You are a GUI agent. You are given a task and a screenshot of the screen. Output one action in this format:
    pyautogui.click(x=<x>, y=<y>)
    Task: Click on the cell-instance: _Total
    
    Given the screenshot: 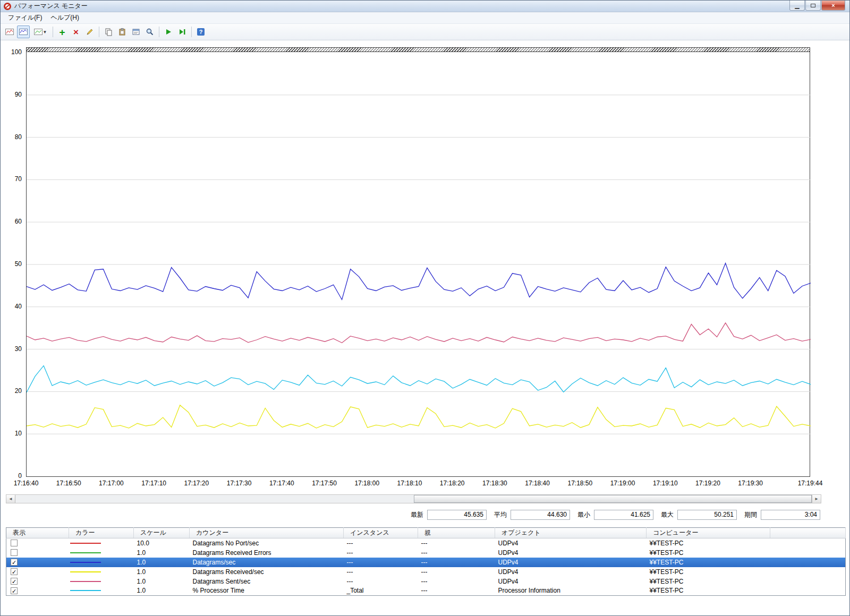 What is the action you would take?
    pyautogui.click(x=381, y=591)
    